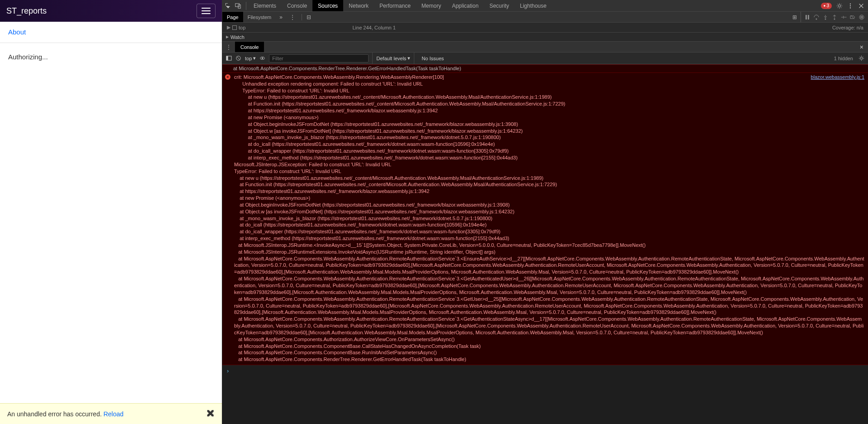 Image resolution: width=868 pixels, height=424 pixels. Describe the element at coordinates (545, 58) in the screenshot. I see `console-toolbar: top ▾ Default levels ▾ No Issues 1 hidde…` at that location.